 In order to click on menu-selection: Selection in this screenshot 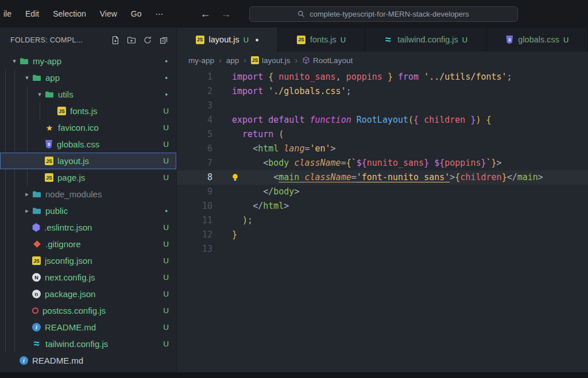, I will do `click(69, 14)`.